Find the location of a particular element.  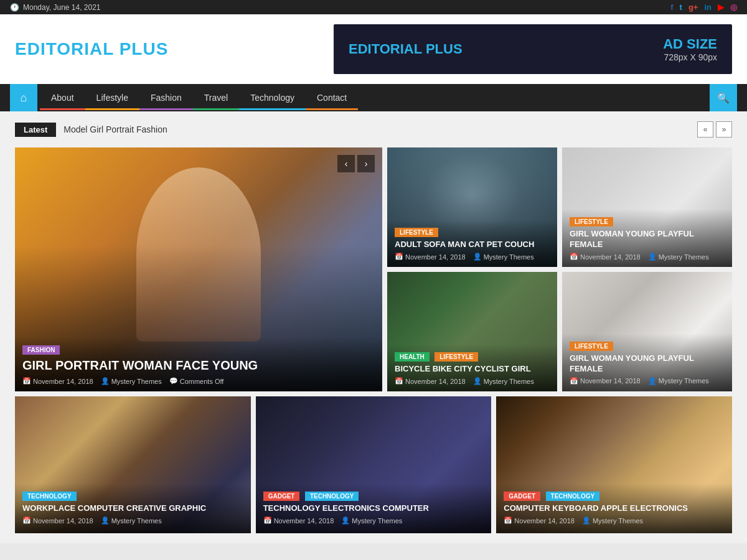

ad-size-label: AD SIZE is located at coordinates (690, 44).